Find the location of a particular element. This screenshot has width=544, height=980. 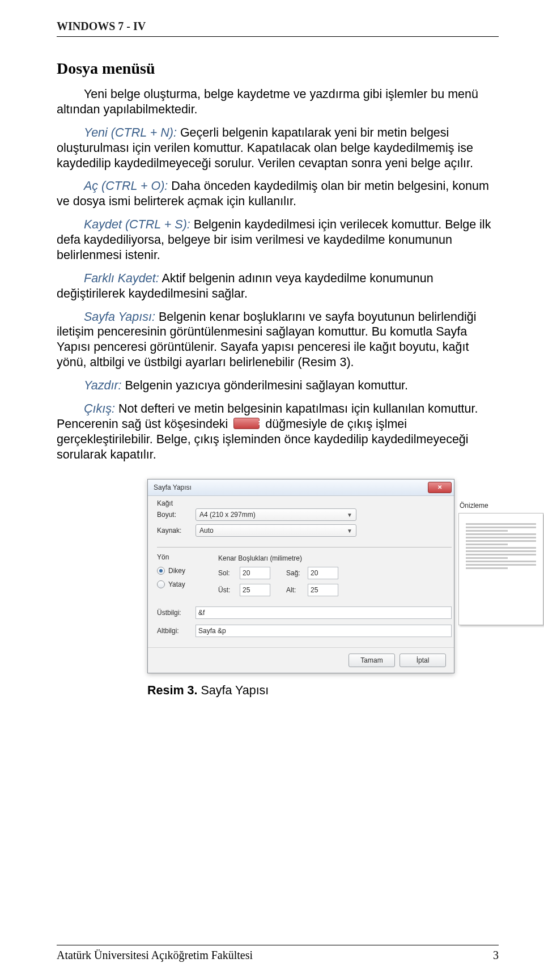

intro-paragraph: Yeni belge oluşturma, belge kaydetme ve … is located at coordinates (278, 102).